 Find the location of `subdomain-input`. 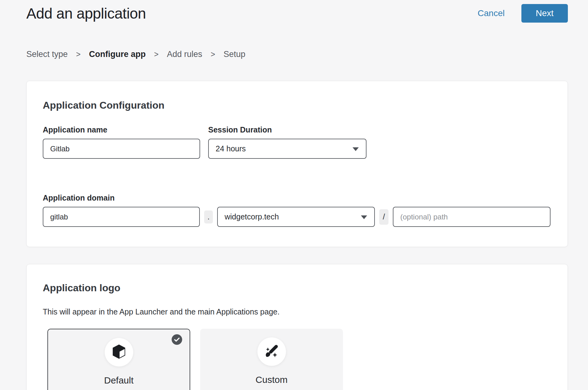

subdomain-input is located at coordinates (121, 217).